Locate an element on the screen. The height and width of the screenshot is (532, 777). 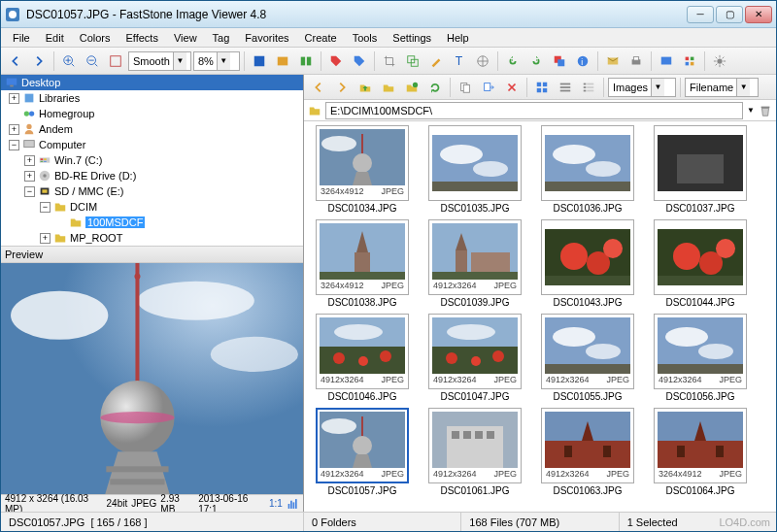
close-button: ✕ is located at coordinates (759, 15).